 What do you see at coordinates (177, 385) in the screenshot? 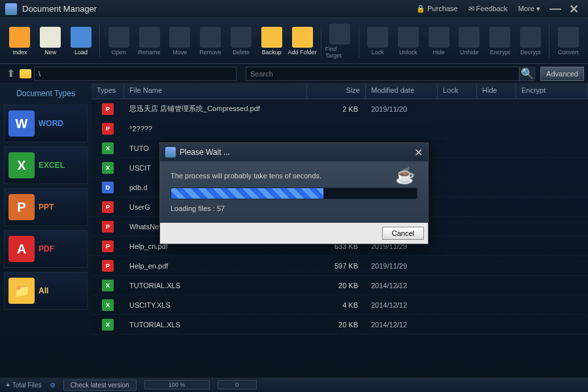
I see `progress-indicator: 100 %` at bounding box center [177, 385].